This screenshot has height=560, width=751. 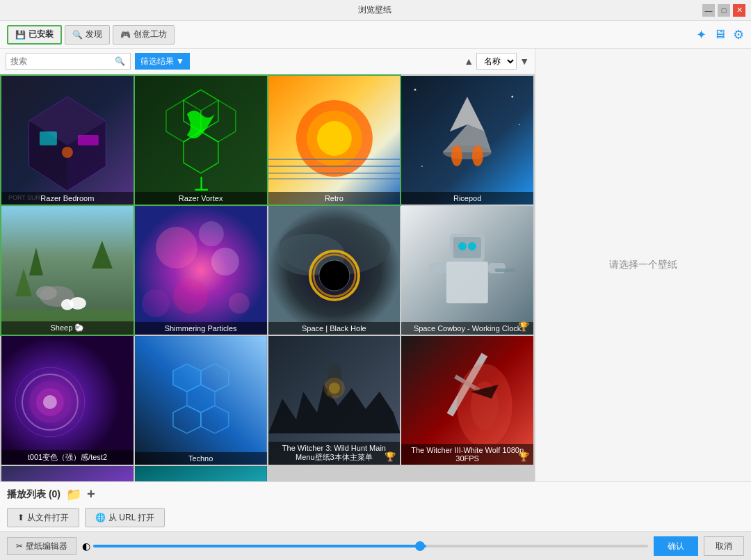 I want to click on search-input-wrap: 🔍, so click(x=68, y=61).